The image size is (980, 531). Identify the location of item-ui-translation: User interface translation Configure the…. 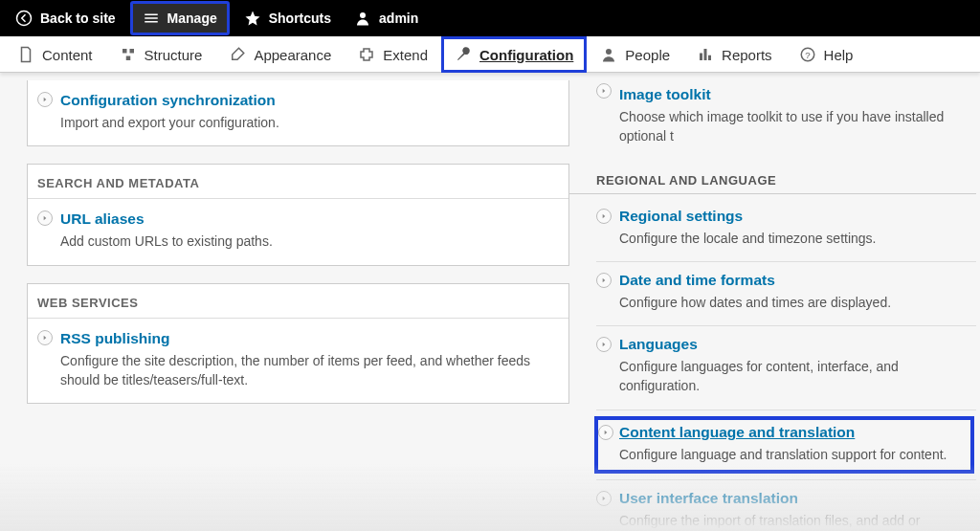
(775, 505).